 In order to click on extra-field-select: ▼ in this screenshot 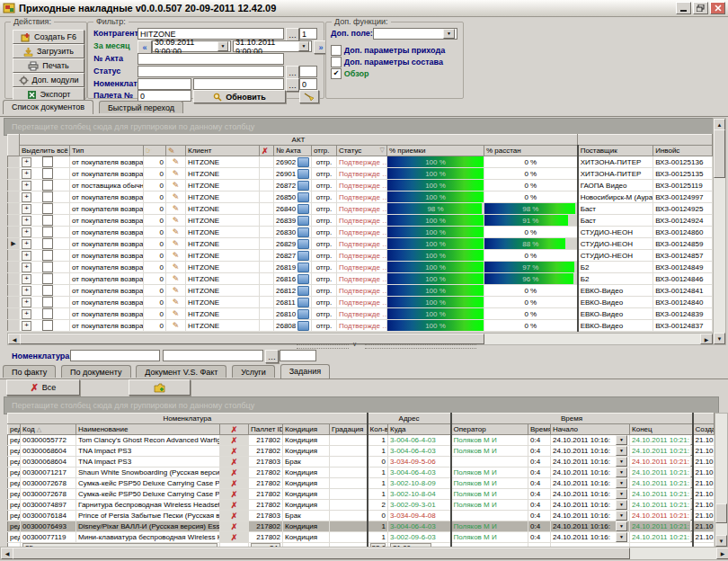, I will do `click(415, 34)`.